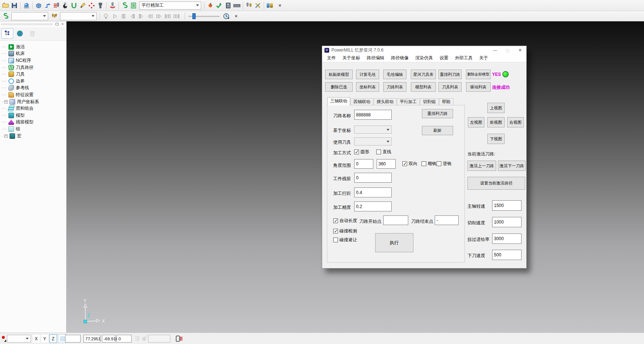  What do you see at coordinates (34, 108) in the screenshot?
I see `tree-item-levels: 层和组合` at bounding box center [34, 108].